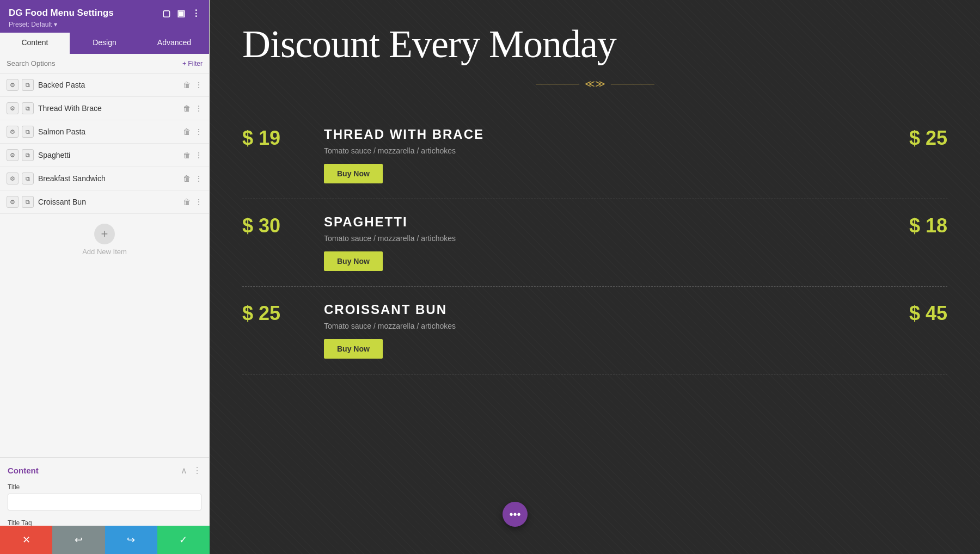  Describe the element at coordinates (558, 84) in the screenshot. I see `divider-line-left` at that location.